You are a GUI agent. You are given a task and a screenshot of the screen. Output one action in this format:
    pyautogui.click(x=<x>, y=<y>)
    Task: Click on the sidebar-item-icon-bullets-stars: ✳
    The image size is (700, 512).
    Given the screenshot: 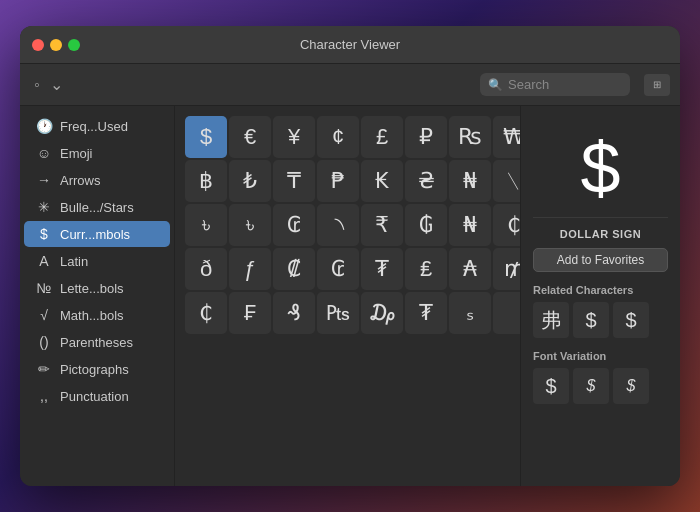 What is the action you would take?
    pyautogui.click(x=44, y=207)
    